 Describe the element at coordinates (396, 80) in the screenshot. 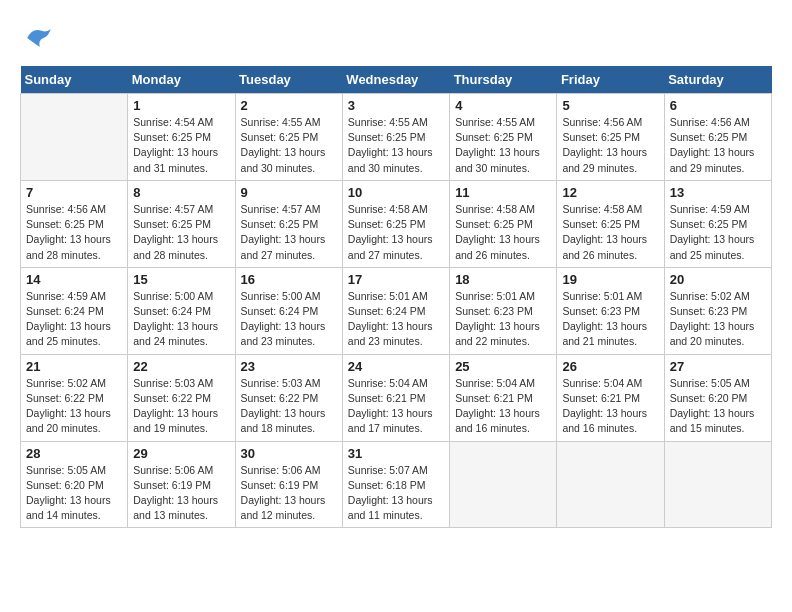

I see `weekday-header: Wednesday` at that location.